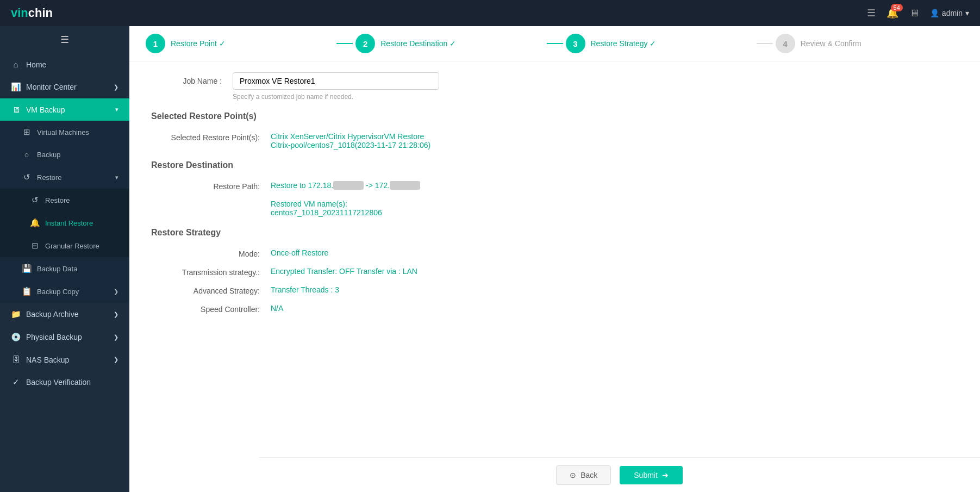  What do you see at coordinates (240, 43) in the screenshot?
I see `step-1: 1 Restore Point ✓` at bounding box center [240, 43].